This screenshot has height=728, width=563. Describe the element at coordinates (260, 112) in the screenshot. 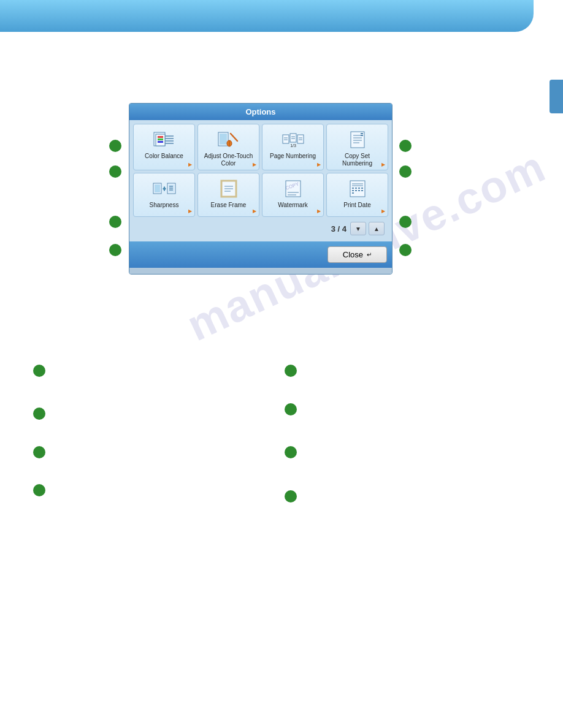

I see `dialog-title-text: Options` at that location.